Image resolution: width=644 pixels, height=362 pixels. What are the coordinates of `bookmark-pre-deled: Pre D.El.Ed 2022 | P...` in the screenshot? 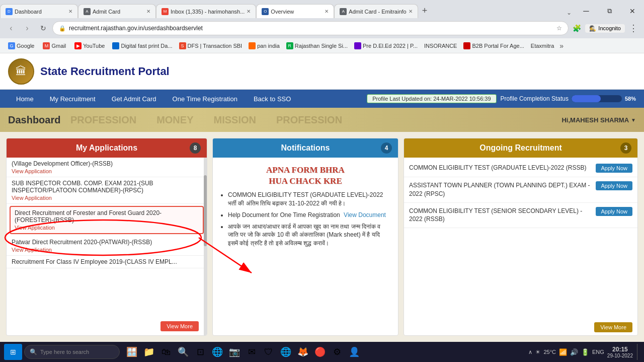 It's located at (386, 46).